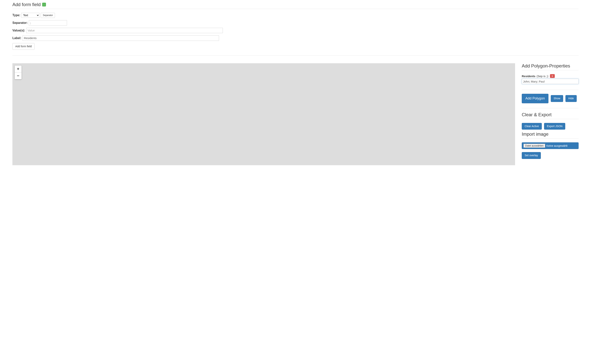 The image size is (591, 364). Describe the element at coordinates (295, 5) in the screenshot. I see `add-form-field-header: Add form field -` at that location.